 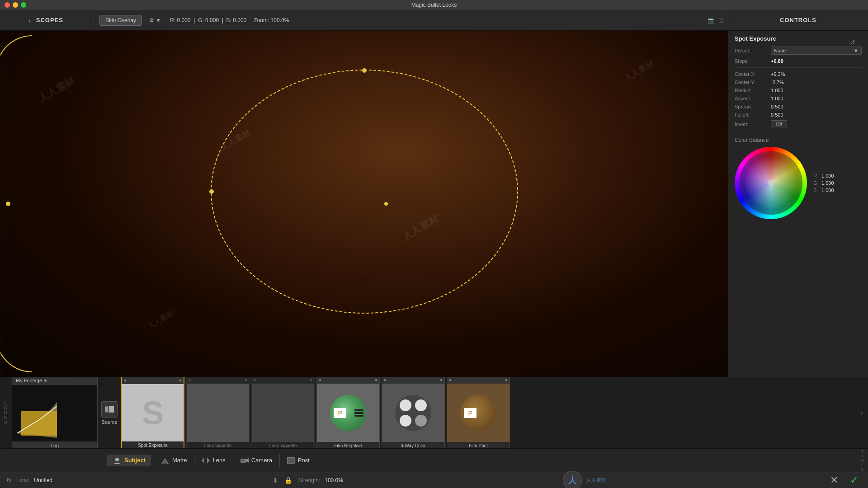 I want to click on divider2, so click(x=798, y=133).